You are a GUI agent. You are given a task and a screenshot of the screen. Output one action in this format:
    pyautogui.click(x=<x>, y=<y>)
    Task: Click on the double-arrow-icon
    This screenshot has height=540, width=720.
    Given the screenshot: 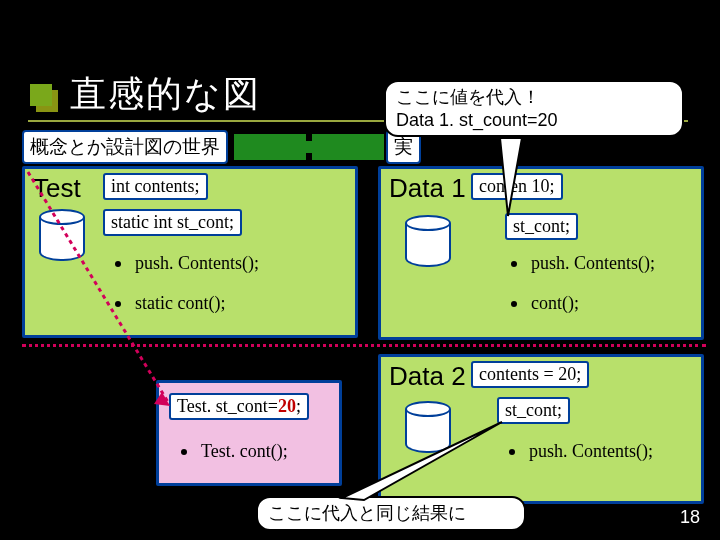 What is the action you would take?
    pyautogui.click(x=309, y=147)
    